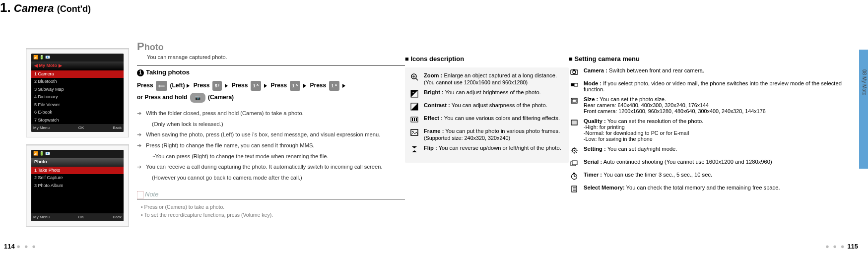 This screenshot has height=253, width=868. Describe the element at coordinates (271, 91) in the screenshot. I see `key-sequence: Press ⟵ (Left) Press 5 ᴶ Press 1 ᴬ Press…` at that location.